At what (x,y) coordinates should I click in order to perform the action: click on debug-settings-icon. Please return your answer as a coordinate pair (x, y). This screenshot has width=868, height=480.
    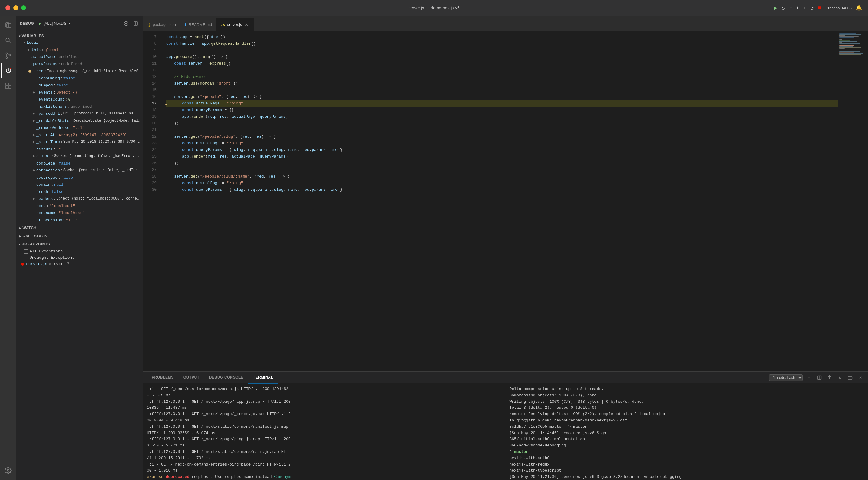
    Looking at the image, I should click on (126, 24).